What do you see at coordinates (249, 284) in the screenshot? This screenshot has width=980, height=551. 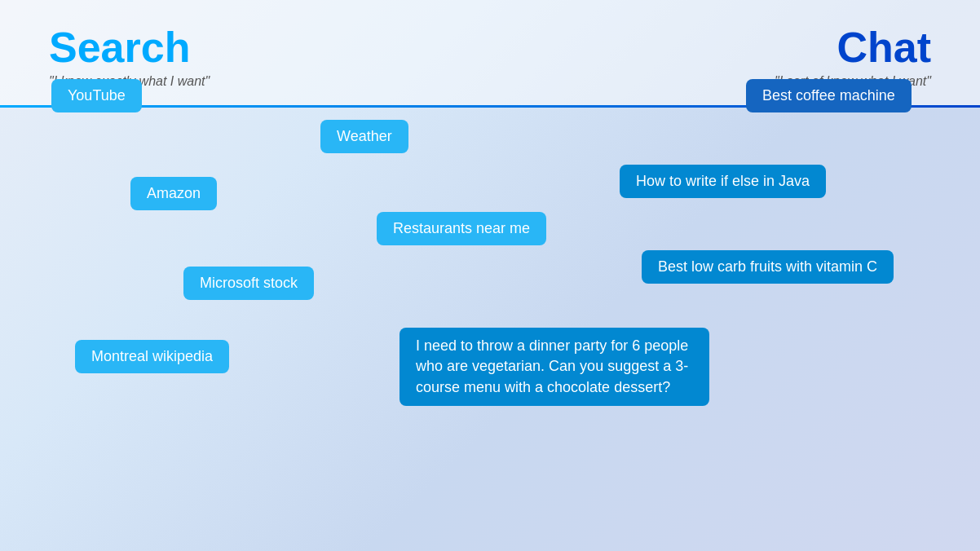 I see `pill-microsoft-stock: Microsoft stock` at bounding box center [249, 284].